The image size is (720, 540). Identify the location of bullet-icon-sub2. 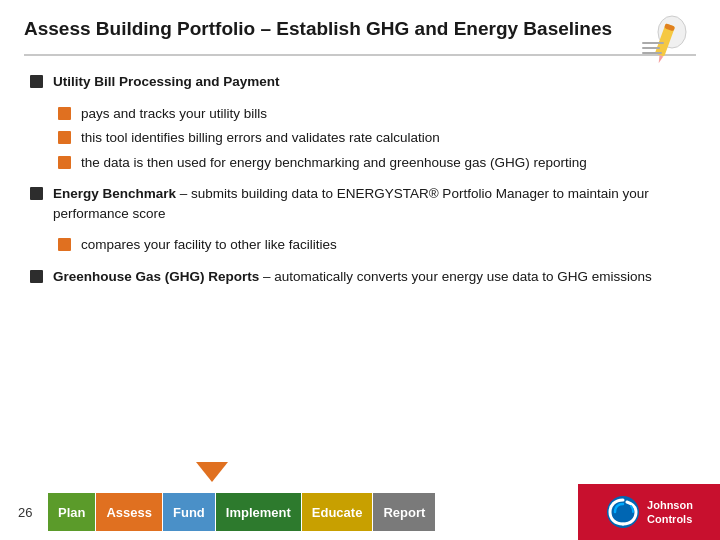
(64, 138).